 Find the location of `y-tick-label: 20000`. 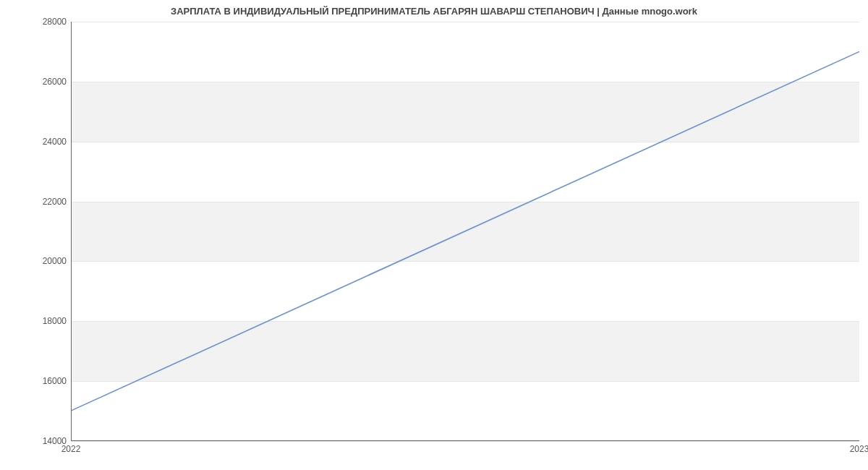

y-tick-label: 20000 is located at coordinates (38, 261).